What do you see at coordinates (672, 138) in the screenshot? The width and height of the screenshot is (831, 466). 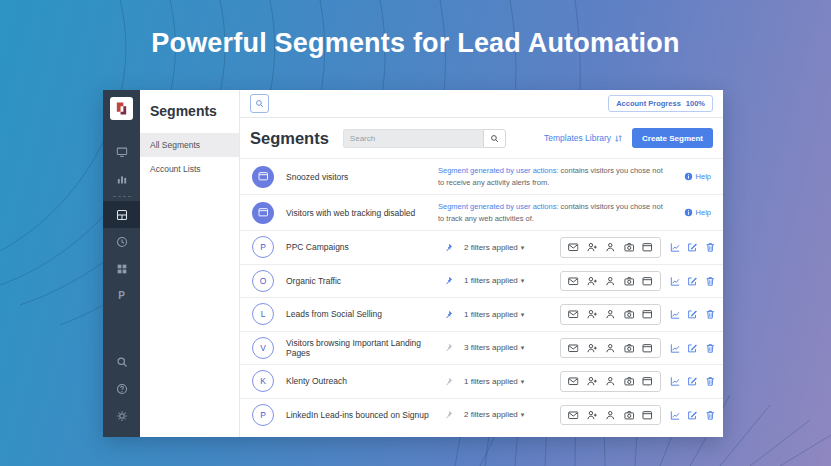 I see `create-segment-button: Create Segment` at bounding box center [672, 138].